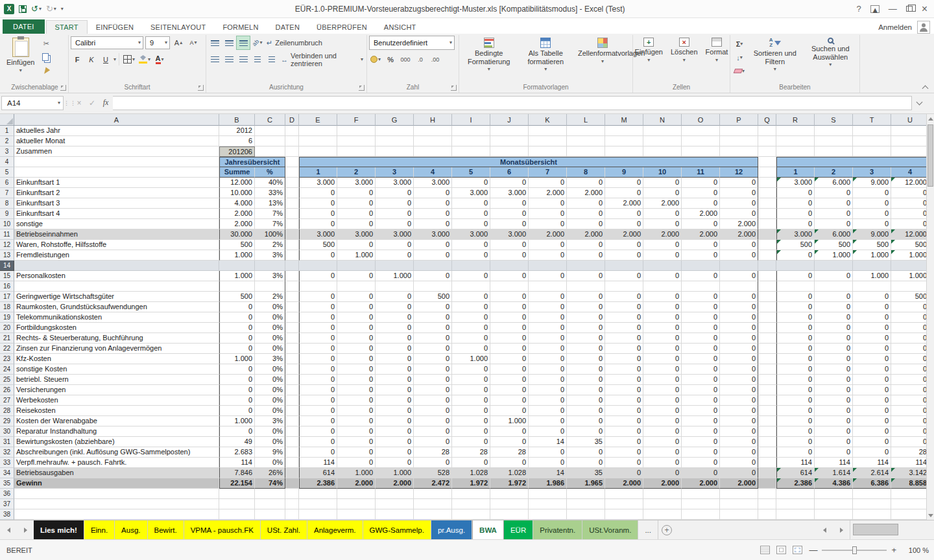 The image size is (934, 560). What do you see at coordinates (586, 286) in the screenshot?
I see `cell-L16` at bounding box center [586, 286].